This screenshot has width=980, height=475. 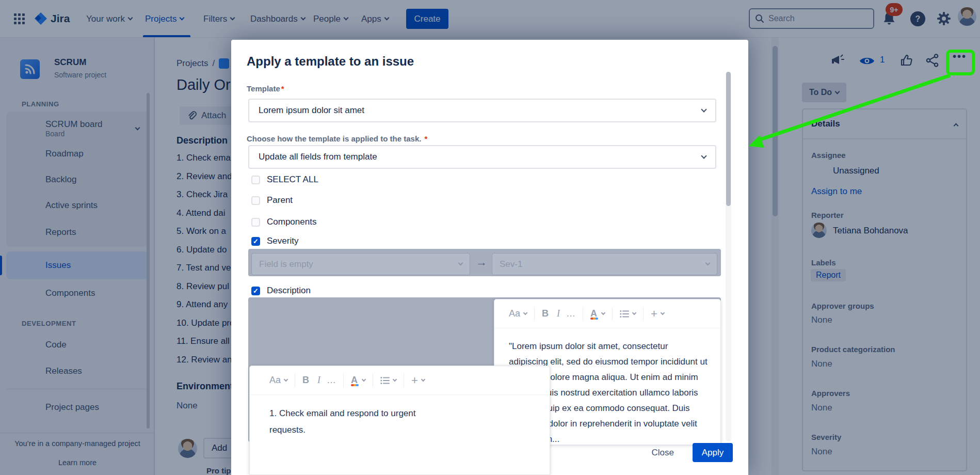 I want to click on current-description-editor: Aa B I … A + 1. Check email and respond …, so click(x=399, y=420).